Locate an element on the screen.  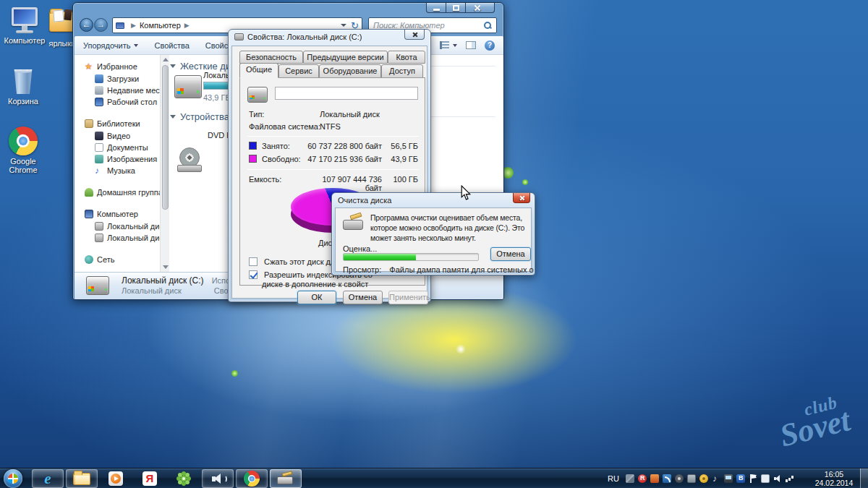
views-button is located at coordinates (448, 45).